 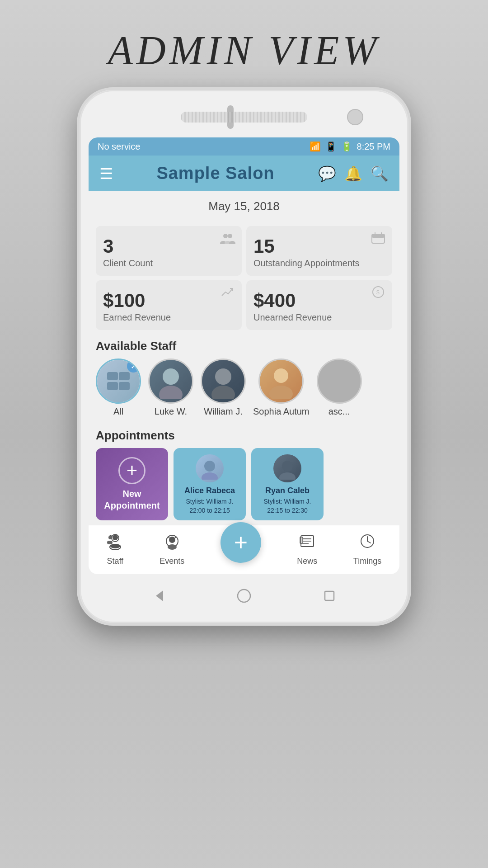 I want to click on alice-name: Alice Rabeca, so click(x=210, y=491).